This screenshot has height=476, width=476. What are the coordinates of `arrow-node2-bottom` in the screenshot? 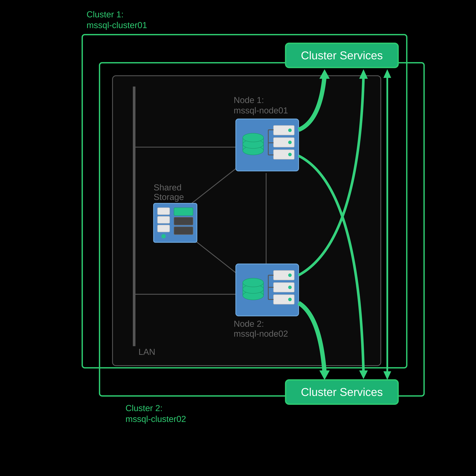 It's located at (324, 375).